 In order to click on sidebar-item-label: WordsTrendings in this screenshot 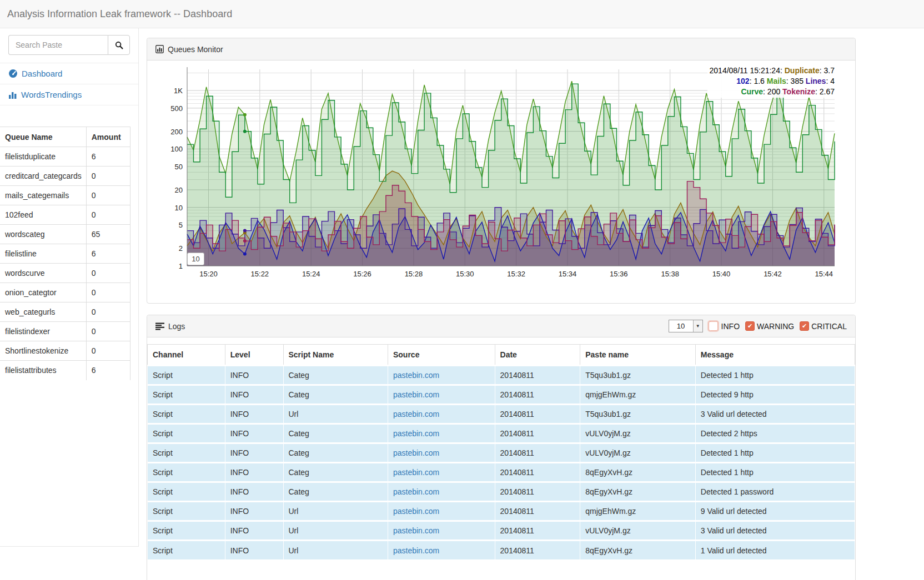, I will do `click(51, 94)`.